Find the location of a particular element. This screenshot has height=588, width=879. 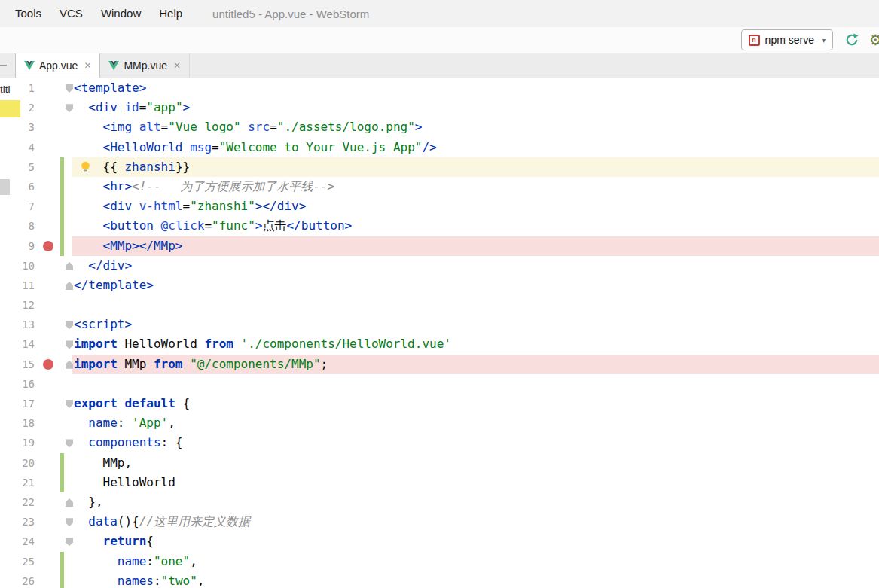

code-line: 14import HelloWorld from './components/H… is located at coordinates (440, 344).